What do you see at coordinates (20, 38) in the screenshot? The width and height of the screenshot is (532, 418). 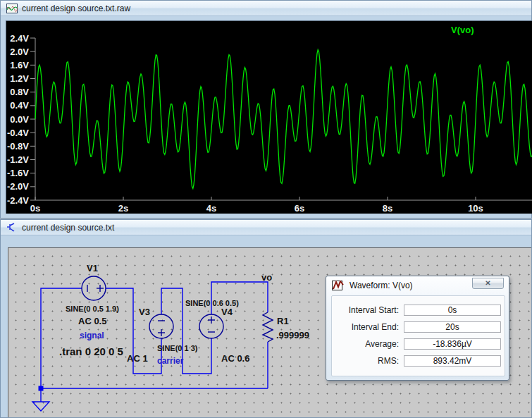 I see `svg-text: 2.4V` at bounding box center [20, 38].